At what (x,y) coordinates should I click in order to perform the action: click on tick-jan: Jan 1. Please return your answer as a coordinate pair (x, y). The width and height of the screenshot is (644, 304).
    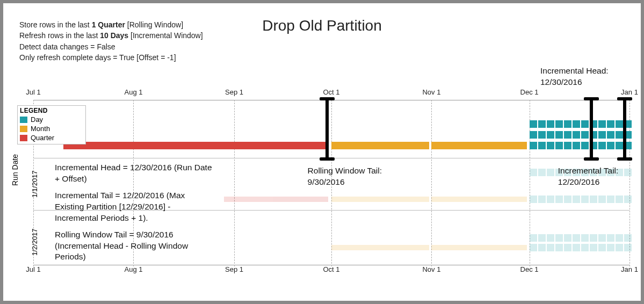
    Looking at the image, I should click on (629, 92).